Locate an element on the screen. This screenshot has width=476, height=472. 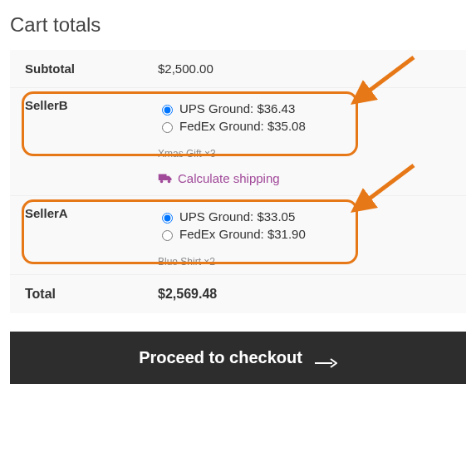
shipping-options: UPS Ground: $36.43 FedEx Ground: $35.08 is located at coordinates (304, 117).